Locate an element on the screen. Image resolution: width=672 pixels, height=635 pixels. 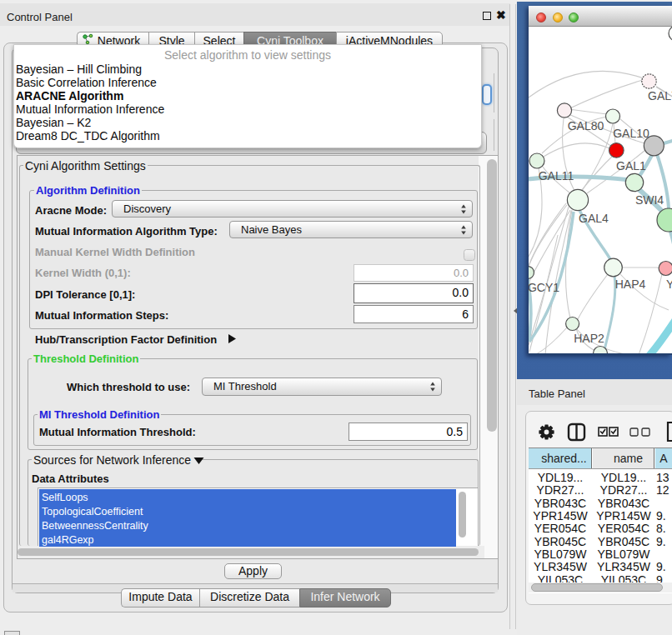
svg-text: HAP2 is located at coordinates (589, 338).